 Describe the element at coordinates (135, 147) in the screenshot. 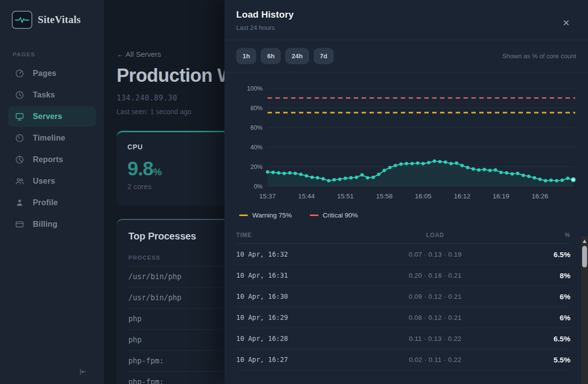

I see `cpu-card-label: CPU` at that location.